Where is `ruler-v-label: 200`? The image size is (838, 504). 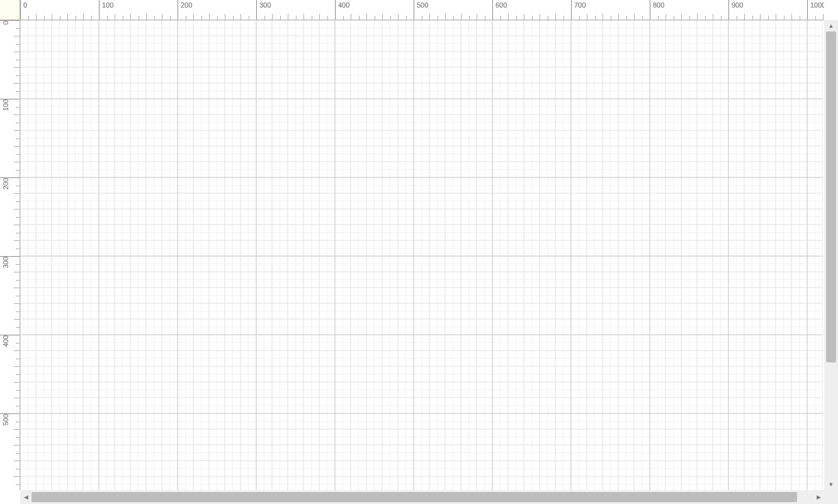 ruler-v-label: 200 is located at coordinates (6, 184).